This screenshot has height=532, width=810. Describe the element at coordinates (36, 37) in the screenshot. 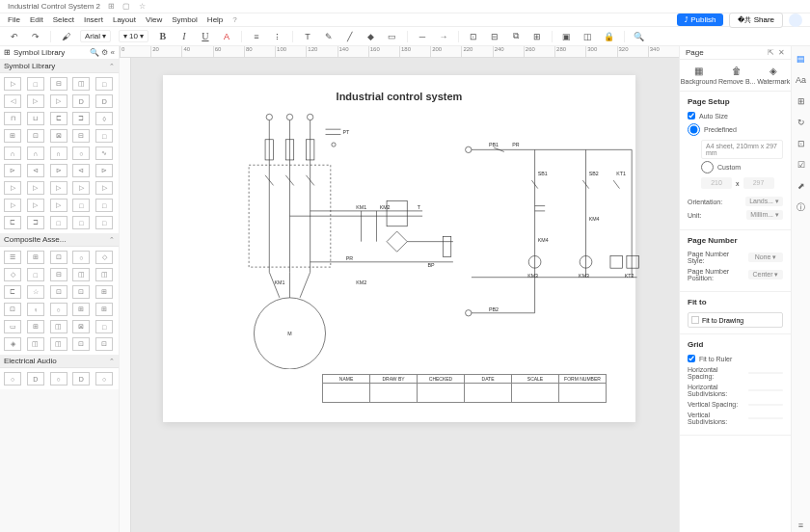

I see `redo-icon: ↷` at that location.